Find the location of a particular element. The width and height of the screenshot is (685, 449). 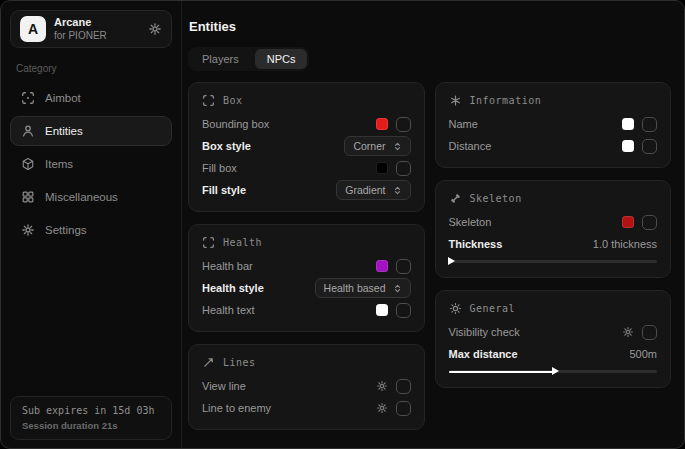

sidebar-item-label: Settings is located at coordinates (66, 230).